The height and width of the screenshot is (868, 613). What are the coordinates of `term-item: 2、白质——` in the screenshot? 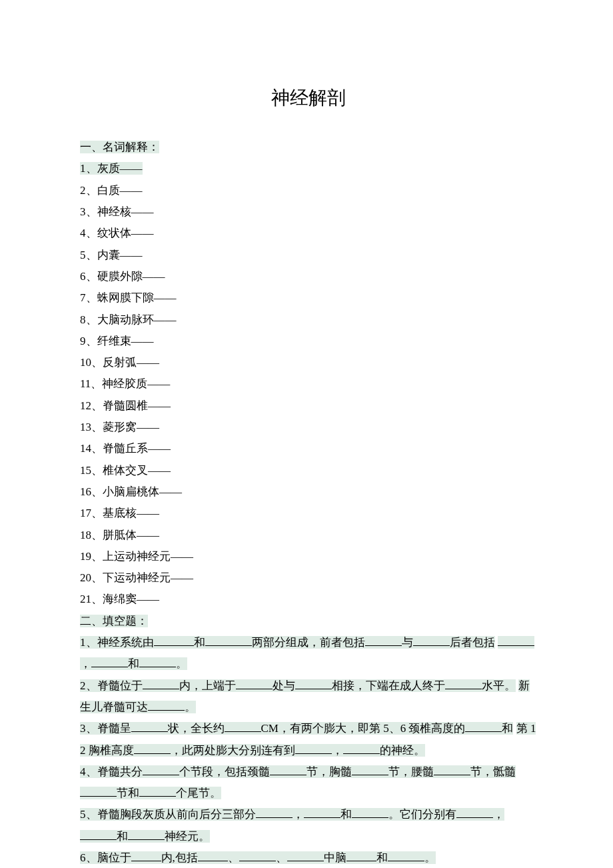 It's located at (308, 191).